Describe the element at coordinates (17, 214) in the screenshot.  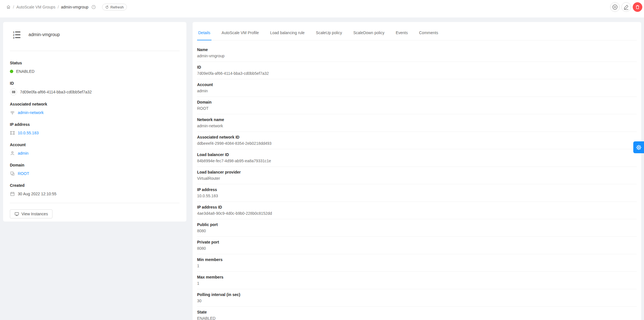
I see `desktop-icon` at that location.